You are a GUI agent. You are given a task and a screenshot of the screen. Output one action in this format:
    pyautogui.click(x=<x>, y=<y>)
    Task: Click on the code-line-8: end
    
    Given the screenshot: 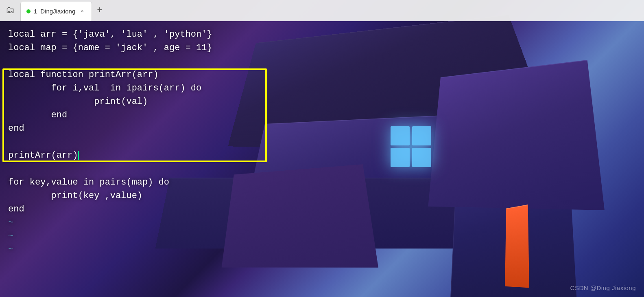 What is the action you would take?
    pyautogui.click(x=134, y=129)
    